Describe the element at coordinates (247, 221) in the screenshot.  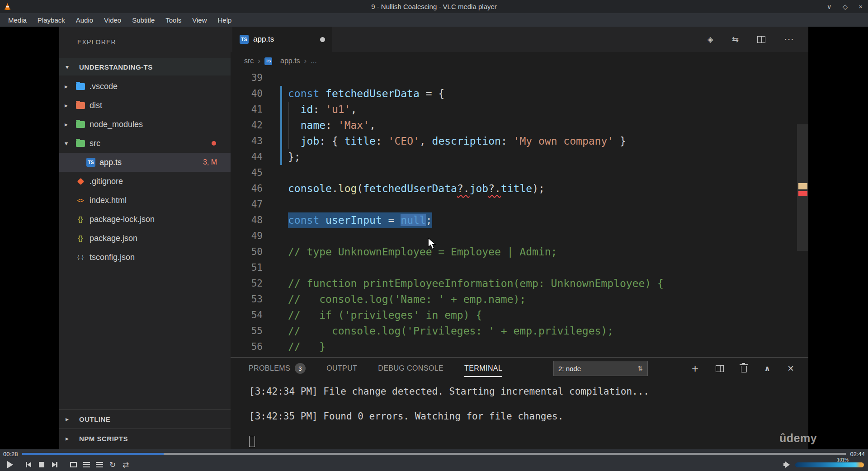
I see `line-number: 48` at that location.